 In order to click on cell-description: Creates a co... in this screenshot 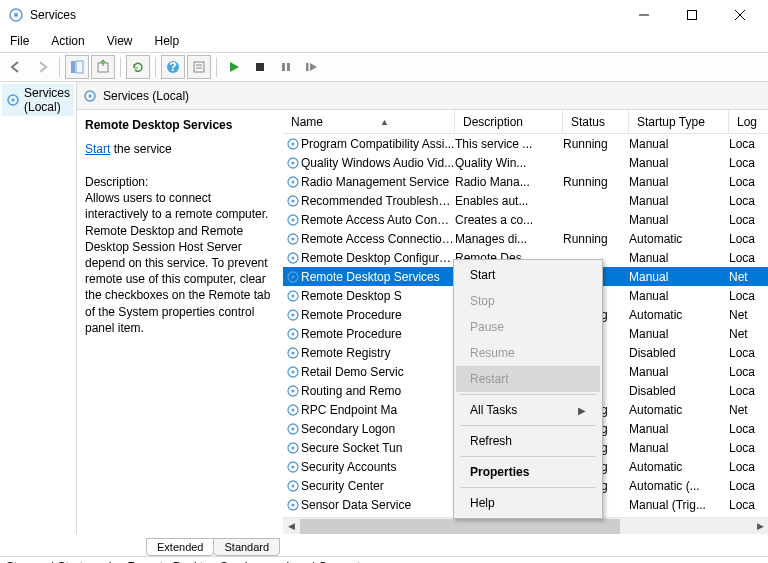, I will do `click(509, 220)`.